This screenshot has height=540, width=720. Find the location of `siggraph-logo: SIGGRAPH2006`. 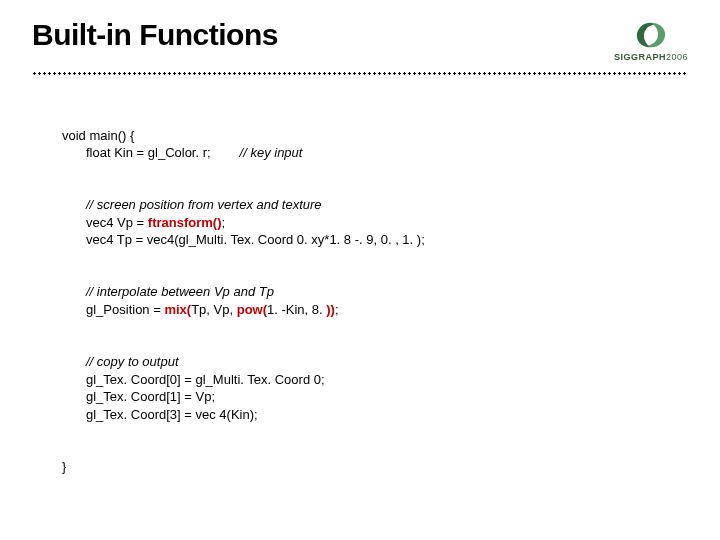

siggraph-logo: SIGGRAPH2006 is located at coordinates (651, 41).